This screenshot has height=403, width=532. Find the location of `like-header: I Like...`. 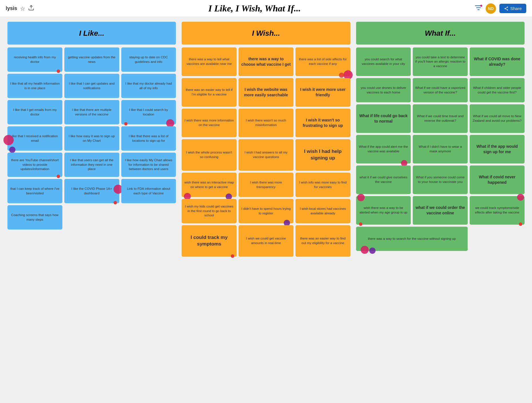

like-header: I Like... is located at coordinates (92, 33).